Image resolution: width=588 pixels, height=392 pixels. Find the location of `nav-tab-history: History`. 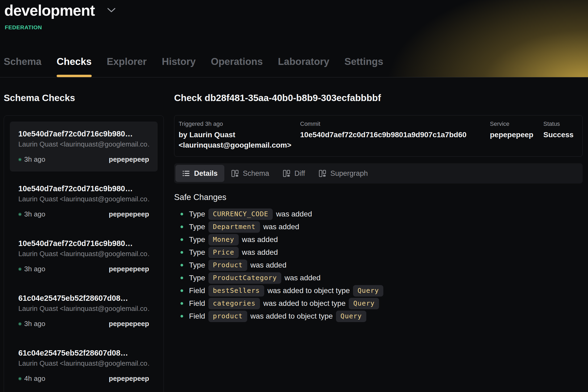

nav-tab-history: History is located at coordinates (179, 66).